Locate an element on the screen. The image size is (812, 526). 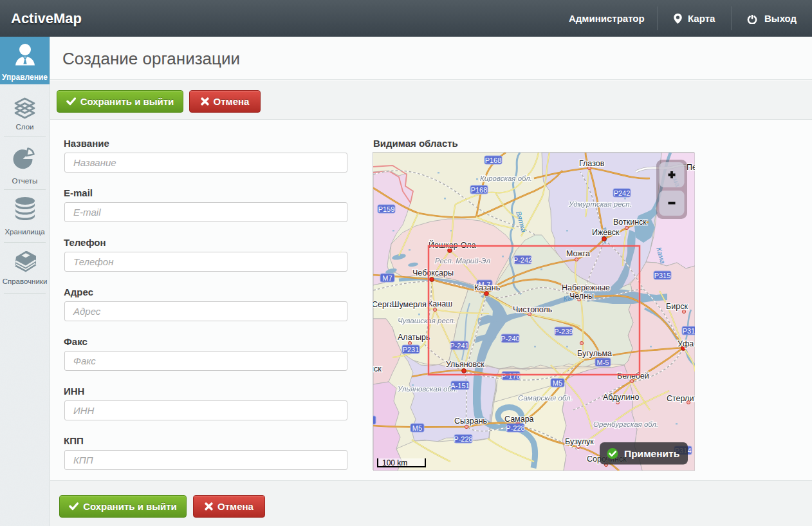
svg-text: Бирск is located at coordinates (677, 306).